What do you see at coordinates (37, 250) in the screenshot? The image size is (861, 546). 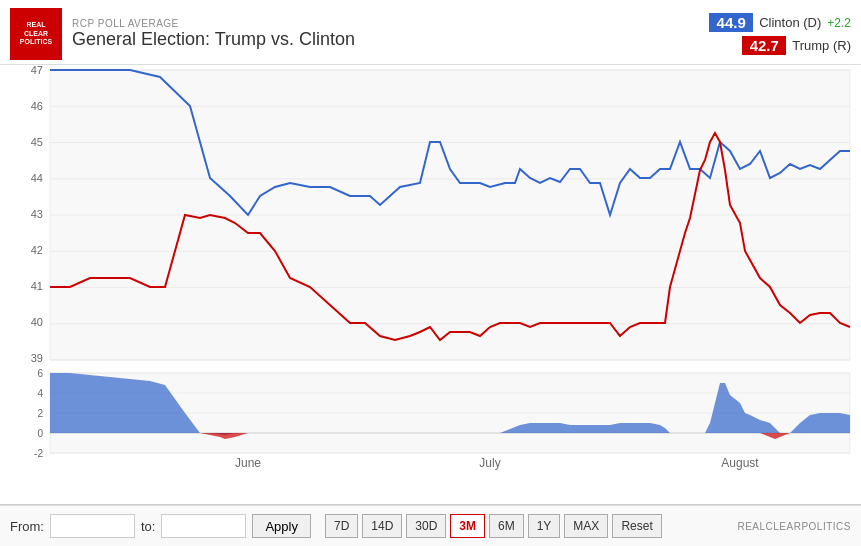 I see `svg-text: 42` at bounding box center [37, 250].